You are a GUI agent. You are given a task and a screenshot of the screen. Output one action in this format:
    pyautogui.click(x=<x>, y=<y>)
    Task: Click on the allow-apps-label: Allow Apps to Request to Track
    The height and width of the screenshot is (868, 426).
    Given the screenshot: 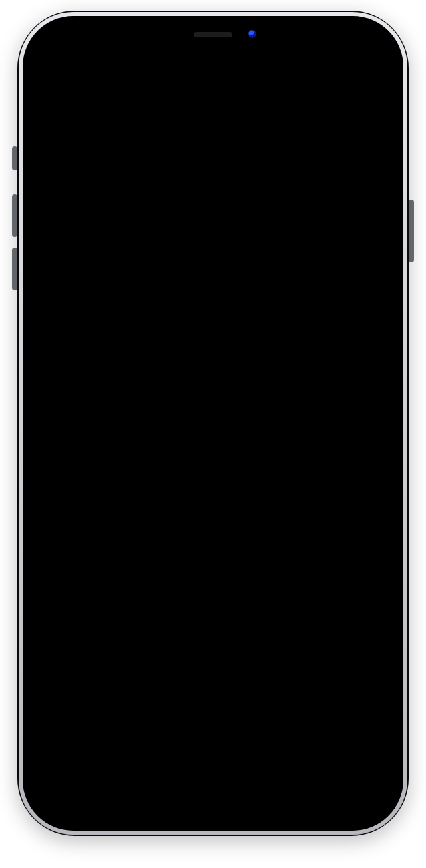 What is the action you would take?
    pyautogui.click(x=192, y=150)
    